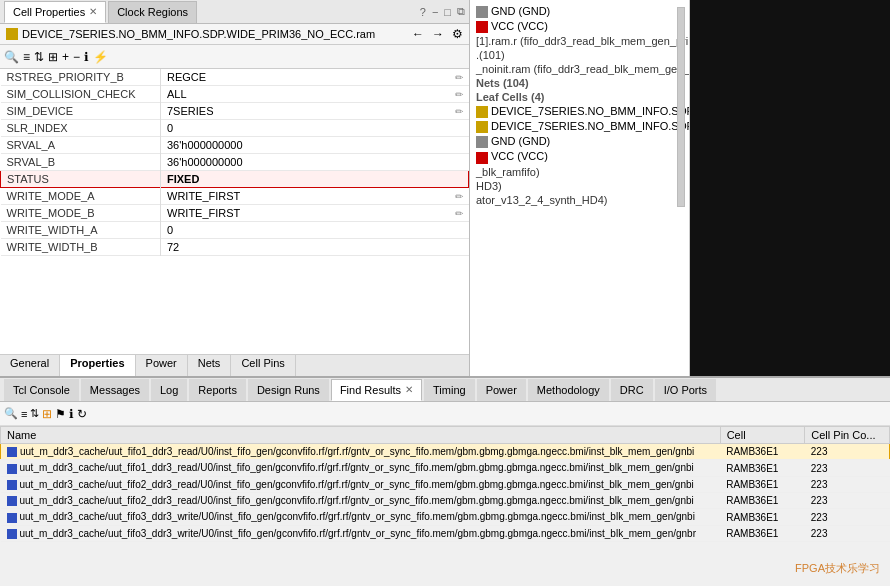 This screenshot has height=586, width=890. I want to click on tab-log: Log, so click(169, 390).